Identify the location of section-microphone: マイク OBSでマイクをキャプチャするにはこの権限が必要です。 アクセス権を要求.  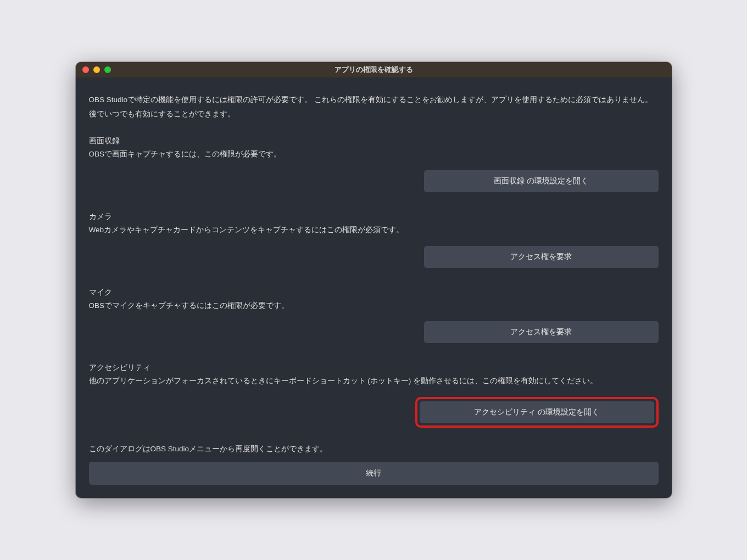
(374, 316).